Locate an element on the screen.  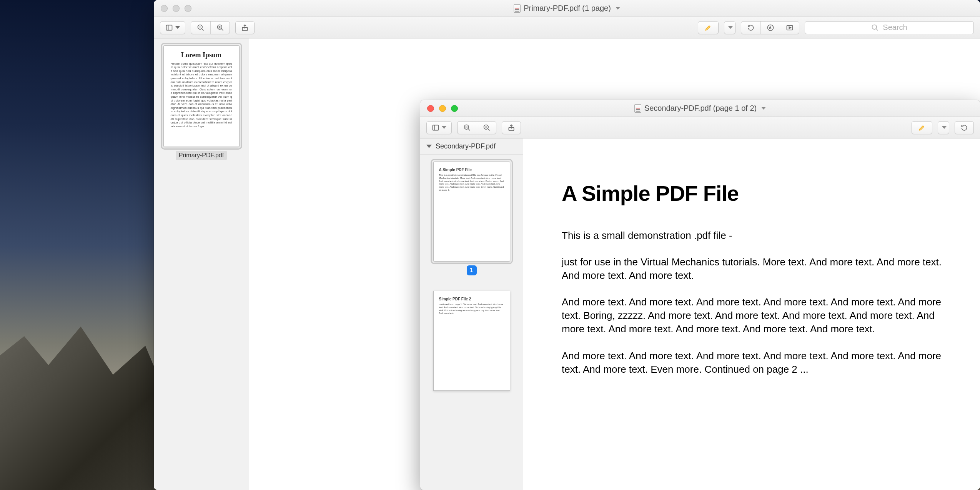
thumbnails-sidebar: Secondary-PDF.pdf A Simple PDF File This… is located at coordinates (472, 314).